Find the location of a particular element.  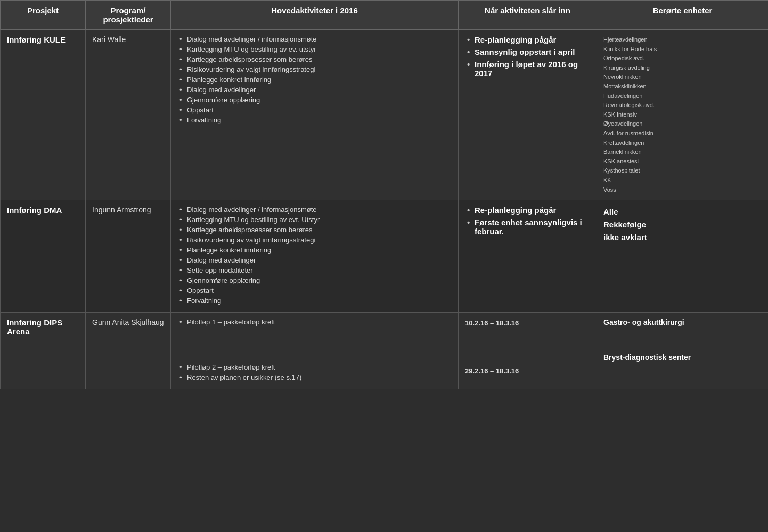

when-item: Sannsynlig oppstart i april is located at coordinates (527, 52).